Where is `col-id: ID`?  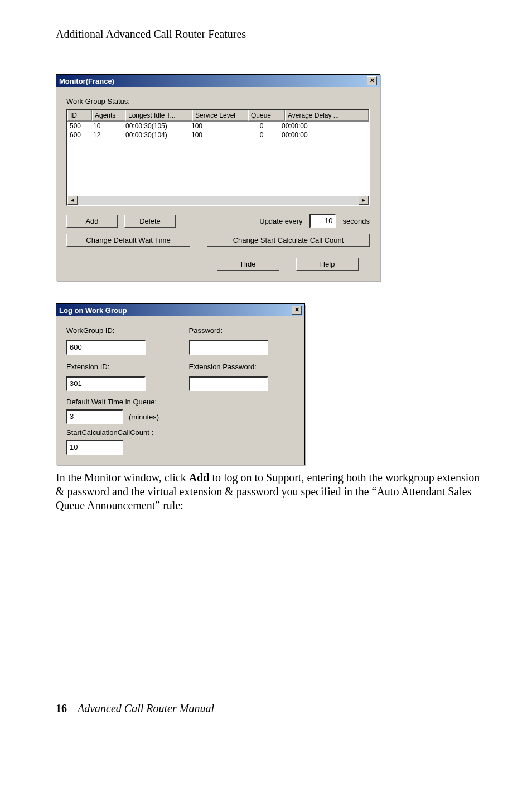
col-id: ID is located at coordinates (80, 115).